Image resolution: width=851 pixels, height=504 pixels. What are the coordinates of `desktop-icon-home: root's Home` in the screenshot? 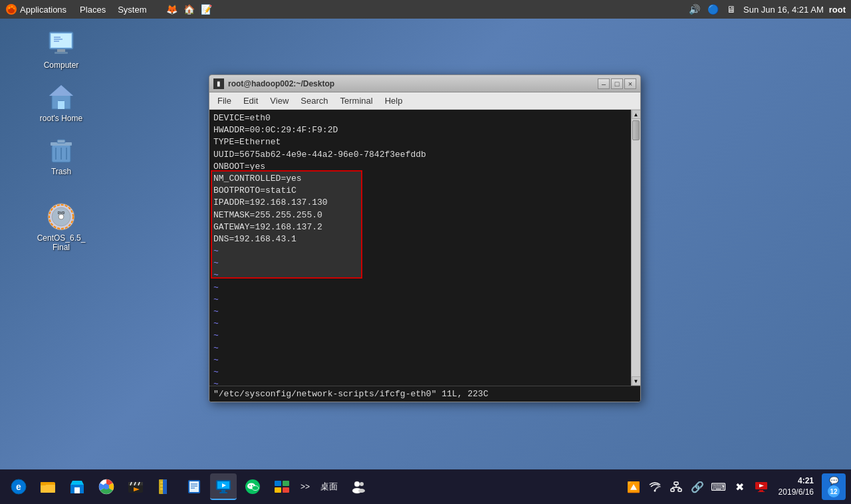 It's located at (61, 102).